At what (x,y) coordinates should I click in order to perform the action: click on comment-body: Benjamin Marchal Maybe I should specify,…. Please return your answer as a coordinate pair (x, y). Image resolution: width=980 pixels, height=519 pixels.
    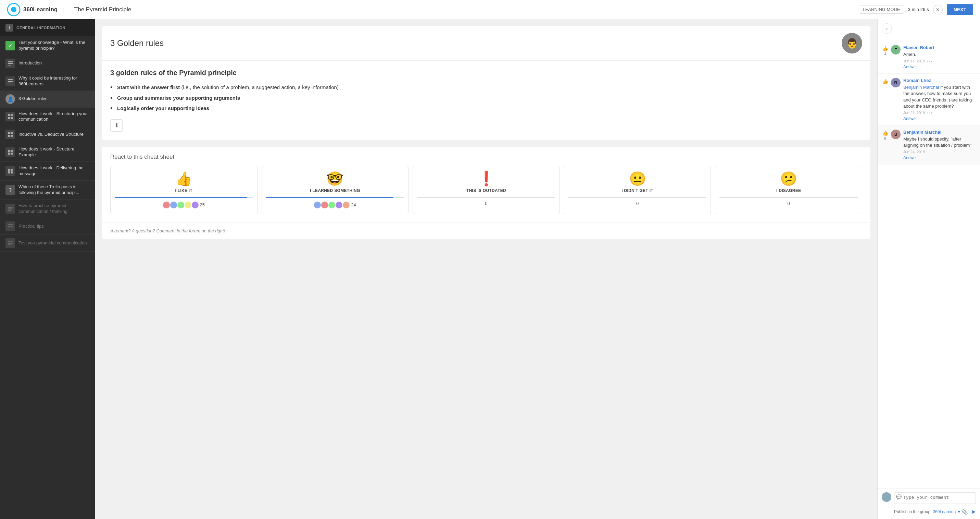
    Looking at the image, I should click on (939, 145).